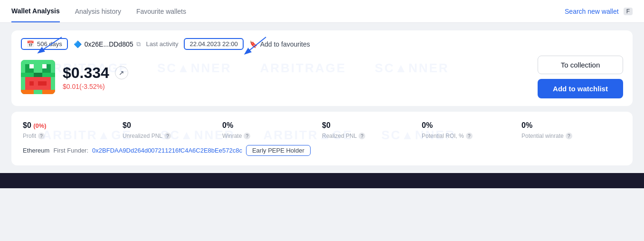  I want to click on stat-winrate-label: Winrate ?, so click(272, 136).